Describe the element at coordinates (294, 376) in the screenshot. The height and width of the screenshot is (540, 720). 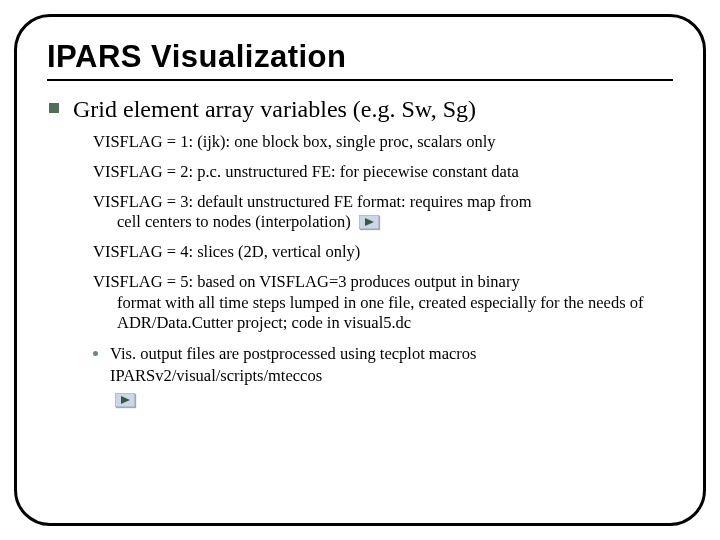
I see `sub-line-2: IPARSv2/visual/scripts/mteccos` at that location.